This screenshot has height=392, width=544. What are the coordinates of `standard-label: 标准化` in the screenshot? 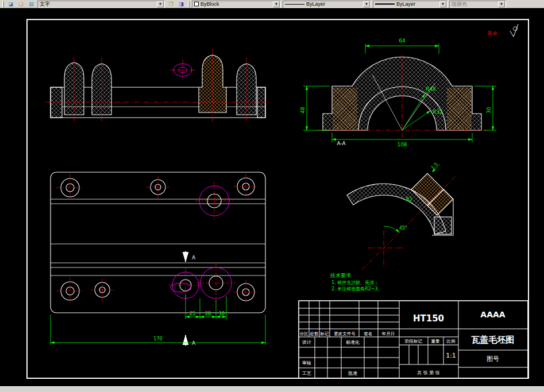 It's located at (353, 342).